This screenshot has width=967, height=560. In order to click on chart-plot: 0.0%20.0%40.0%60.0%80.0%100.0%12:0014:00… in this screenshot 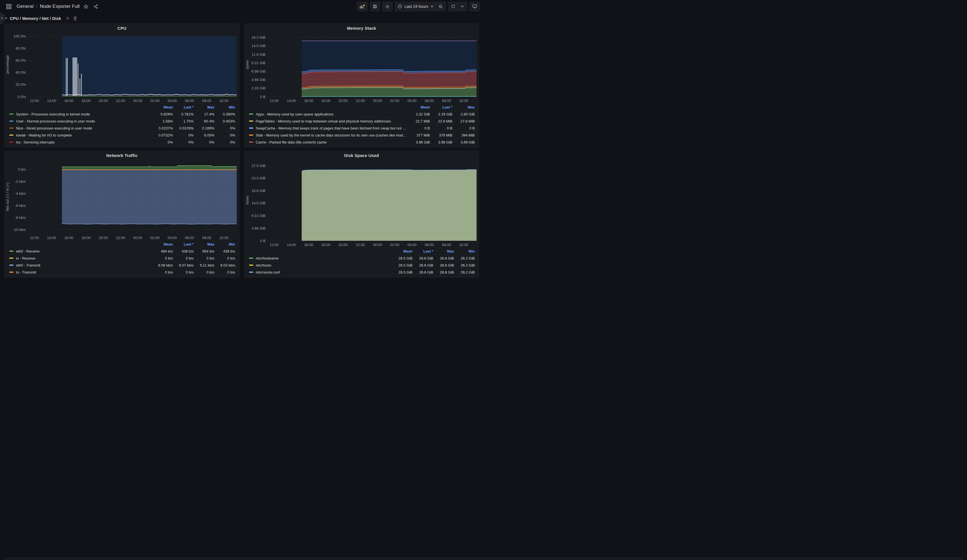, I will do `click(122, 68)`.